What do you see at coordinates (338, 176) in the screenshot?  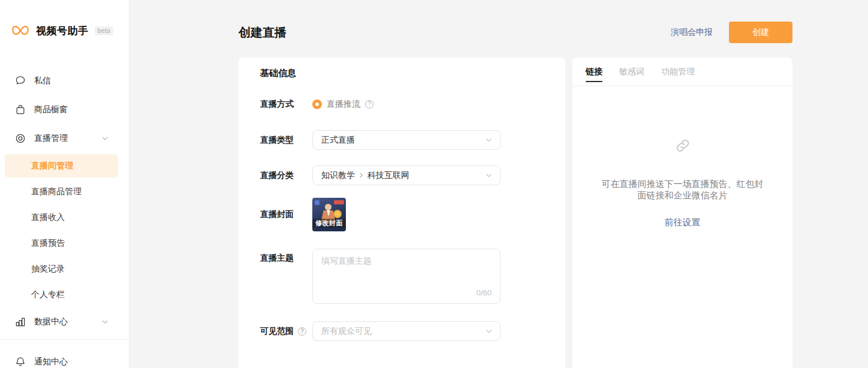 I see `live-category-main: 知识教学` at bounding box center [338, 176].